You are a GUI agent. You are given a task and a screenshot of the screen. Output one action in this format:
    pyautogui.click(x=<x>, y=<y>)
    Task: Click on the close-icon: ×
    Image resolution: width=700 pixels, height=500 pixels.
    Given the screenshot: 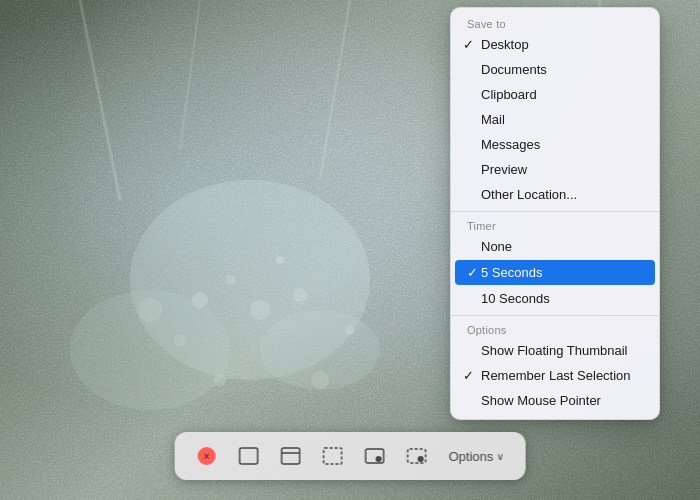 What is the action you would take?
    pyautogui.click(x=207, y=456)
    